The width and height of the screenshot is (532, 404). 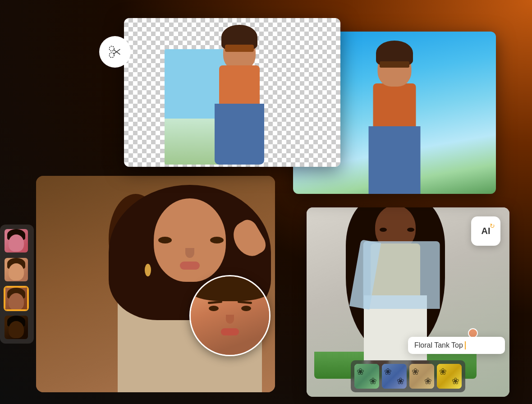 What do you see at coordinates (230, 332) in the screenshot?
I see `face-zoom-lips` at bounding box center [230, 332].